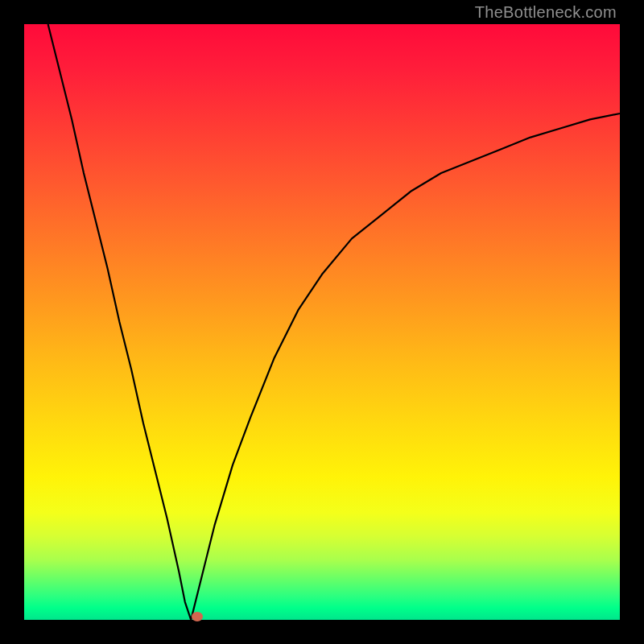  Describe the element at coordinates (197, 617) in the screenshot. I see `bottleneck-minimum-marker` at that location.